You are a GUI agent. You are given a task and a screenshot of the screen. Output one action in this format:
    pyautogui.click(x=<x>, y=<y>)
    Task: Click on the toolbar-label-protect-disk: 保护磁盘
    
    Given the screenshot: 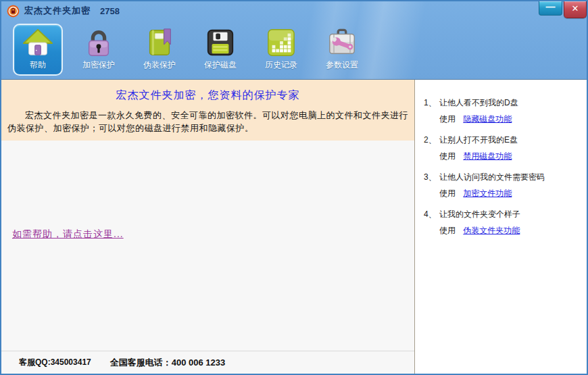 What is the action you would take?
    pyautogui.click(x=220, y=65)
    